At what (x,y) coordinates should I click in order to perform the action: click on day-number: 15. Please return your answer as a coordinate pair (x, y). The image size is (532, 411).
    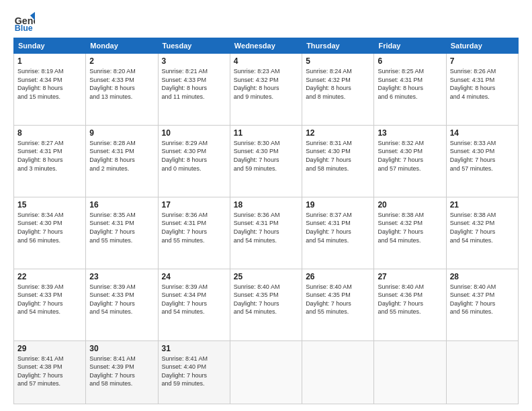
    Looking at the image, I should click on (50, 205).